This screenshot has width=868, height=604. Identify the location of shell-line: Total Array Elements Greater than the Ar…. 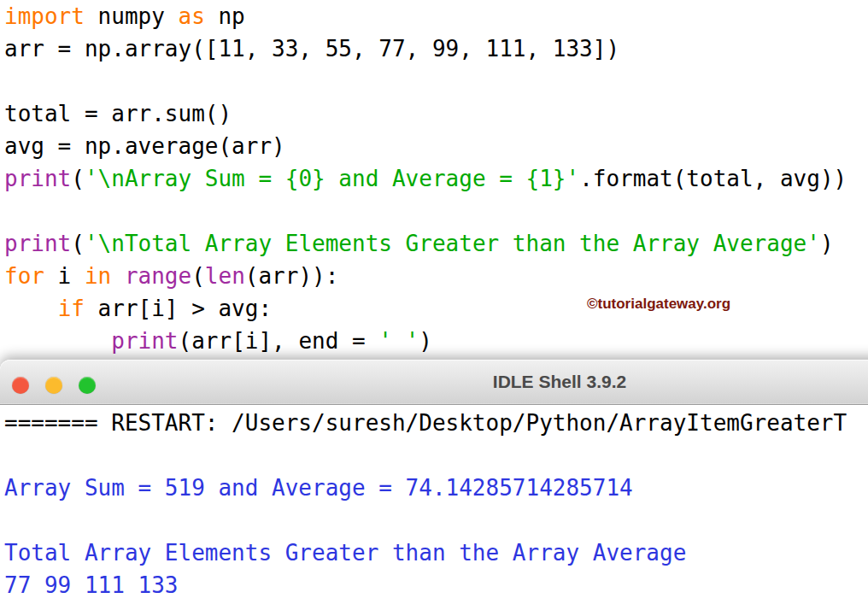
(436, 553).